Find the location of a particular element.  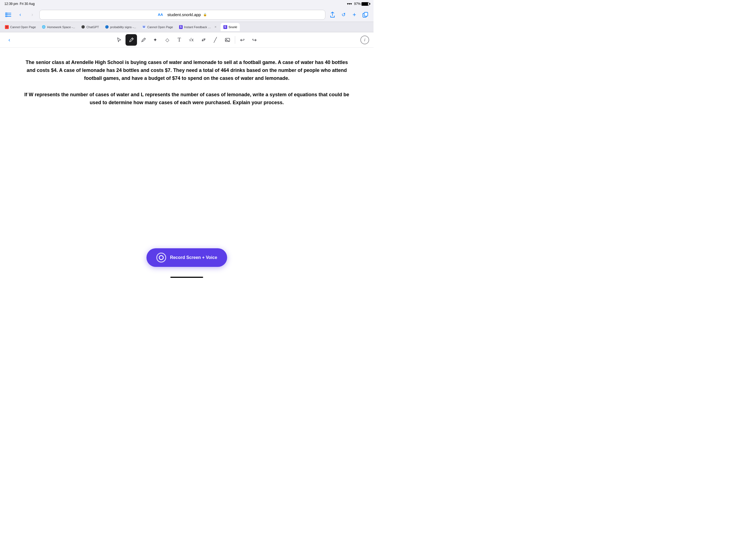

tab-favicon-1: ✕ is located at coordinates (7, 27).